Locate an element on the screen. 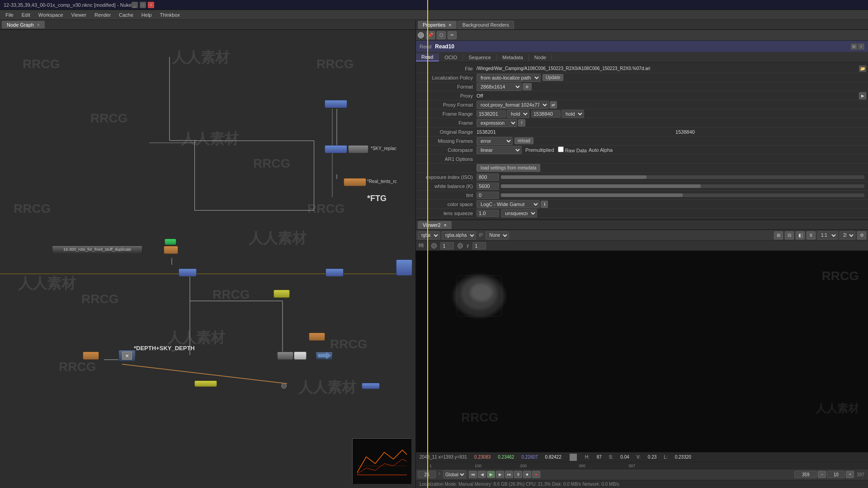 This screenshot has height=488, width=868. subtab-ocio: OCIO is located at coordinates (451, 57).